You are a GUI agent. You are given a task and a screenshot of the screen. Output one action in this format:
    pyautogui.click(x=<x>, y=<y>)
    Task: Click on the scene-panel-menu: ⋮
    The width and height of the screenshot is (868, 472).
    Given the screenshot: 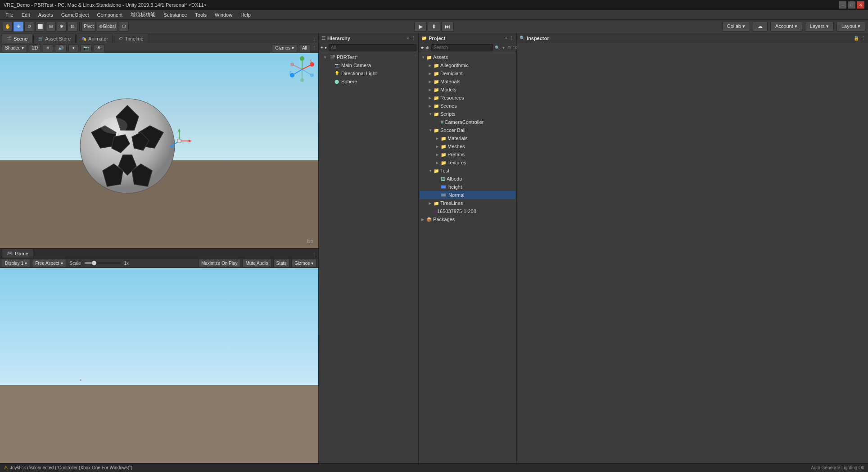 What is the action you would take?
    pyautogui.click(x=314, y=41)
    